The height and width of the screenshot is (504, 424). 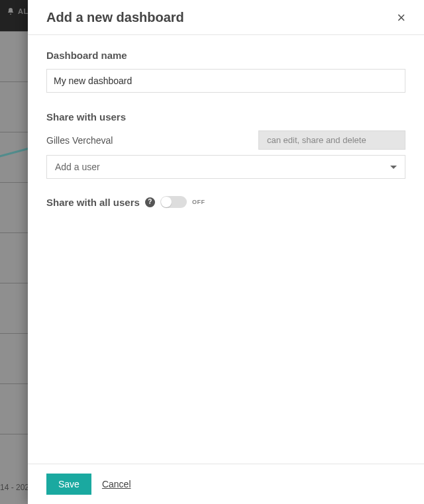 I want to click on dashboard-name-input, so click(x=226, y=81).